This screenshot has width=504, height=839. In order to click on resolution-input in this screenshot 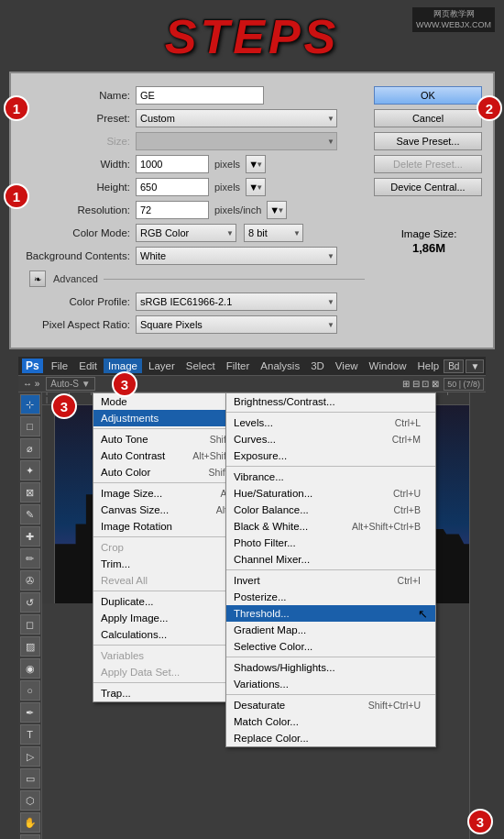, I will do `click(172, 210)`.